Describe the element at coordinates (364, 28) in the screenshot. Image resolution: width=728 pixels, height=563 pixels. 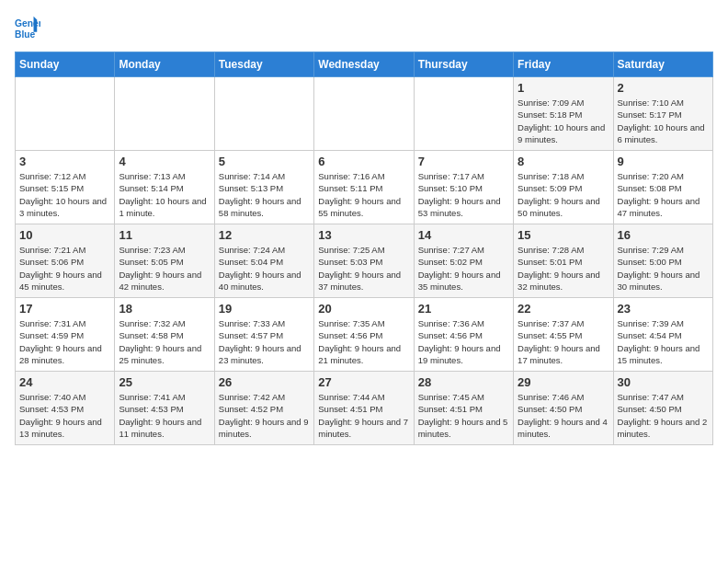
I see `page-header: General Blue` at that location.